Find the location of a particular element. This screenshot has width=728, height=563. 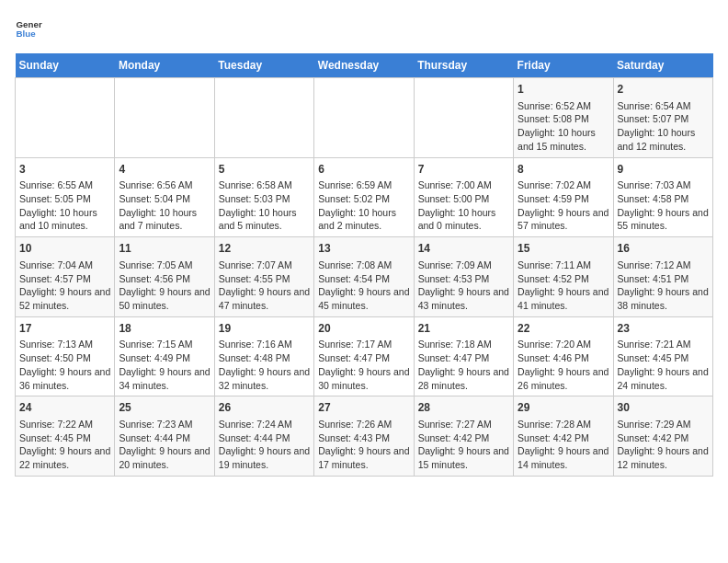

day-info: Sunrise: 6:58 AM Sunset: 5:03 PM Dayligh… is located at coordinates (265, 206).